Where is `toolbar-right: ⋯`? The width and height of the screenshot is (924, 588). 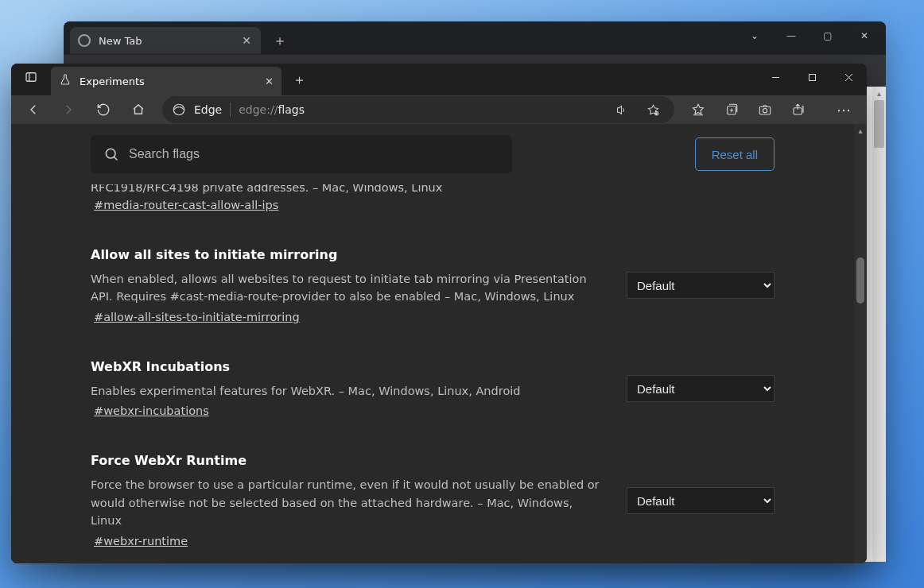 toolbar-right: ⋯ is located at coordinates (771, 110).